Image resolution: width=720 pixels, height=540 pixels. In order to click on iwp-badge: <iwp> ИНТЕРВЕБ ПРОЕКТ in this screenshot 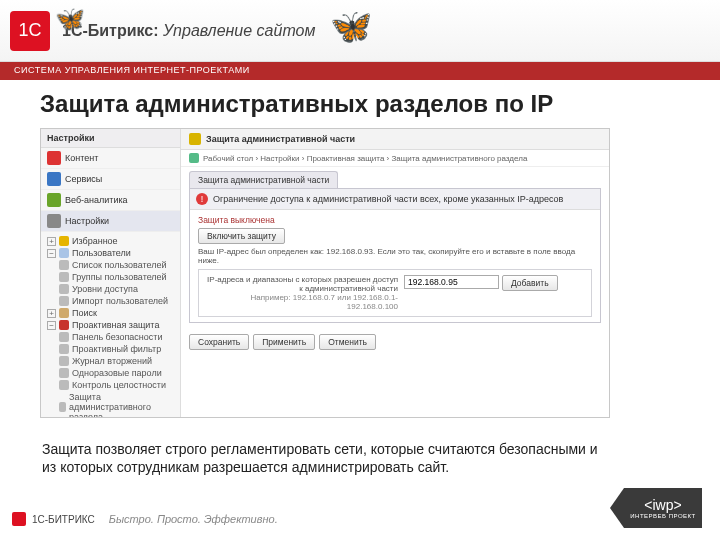, I will do `click(663, 508)`.